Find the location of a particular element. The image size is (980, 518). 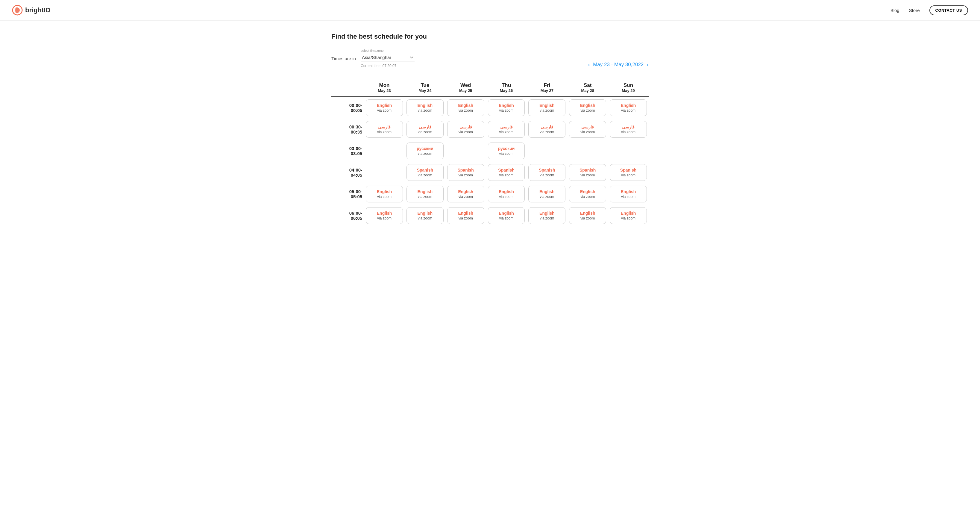

session-cell: русскийvia zoom is located at coordinates (425, 151).